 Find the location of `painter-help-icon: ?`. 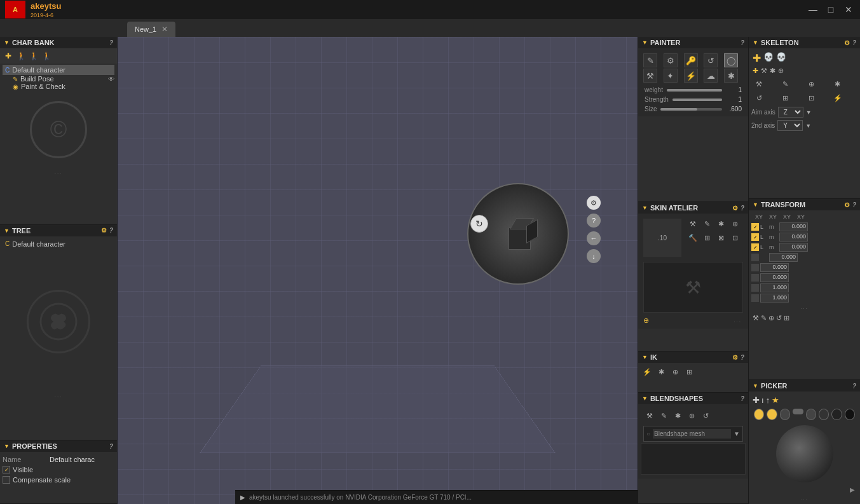

painter-help-icon: ? is located at coordinates (742, 43).